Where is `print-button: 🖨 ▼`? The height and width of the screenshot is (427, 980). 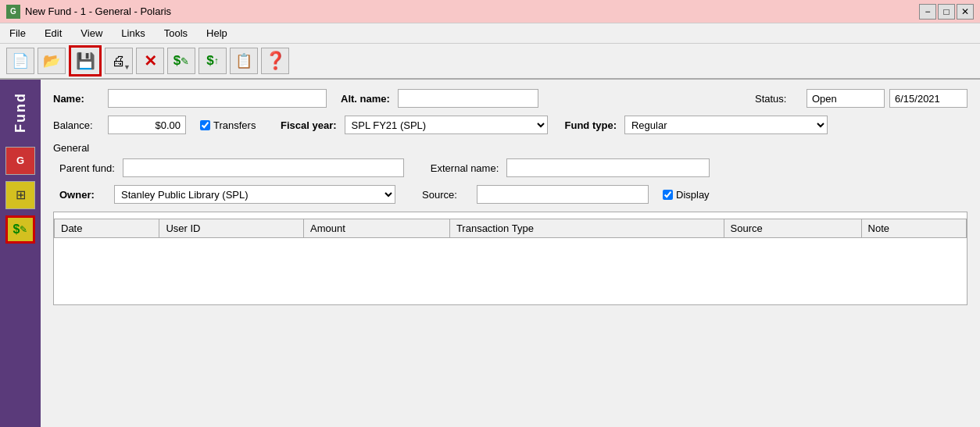
print-button: 🖨 ▼ is located at coordinates (119, 61).